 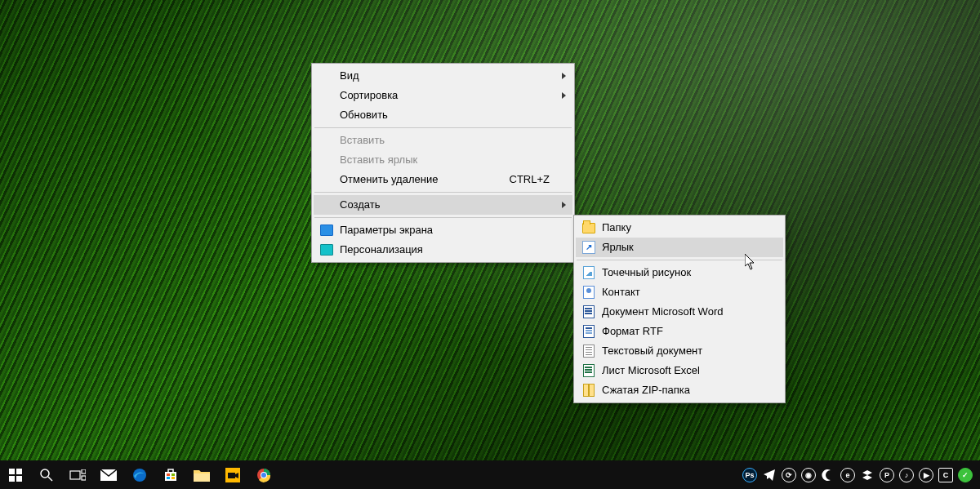 What do you see at coordinates (887, 475) in the screenshot?
I see `tray-p-icon: P` at bounding box center [887, 475].